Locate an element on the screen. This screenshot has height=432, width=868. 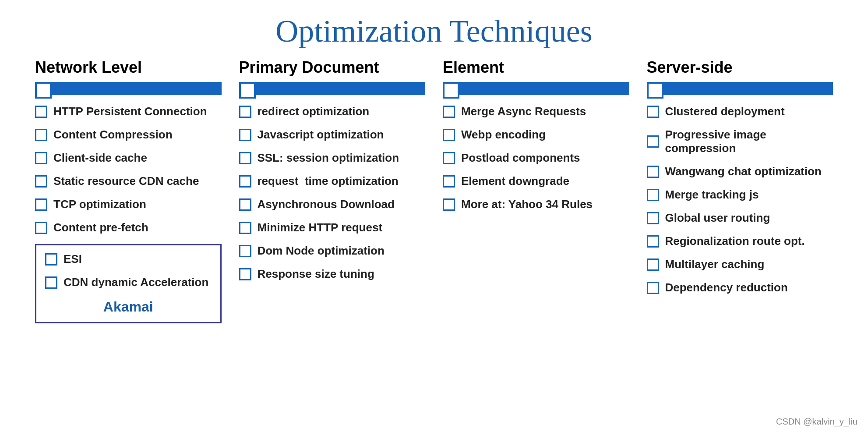
list-item: Content pre-fetch is located at coordinates (128, 228).